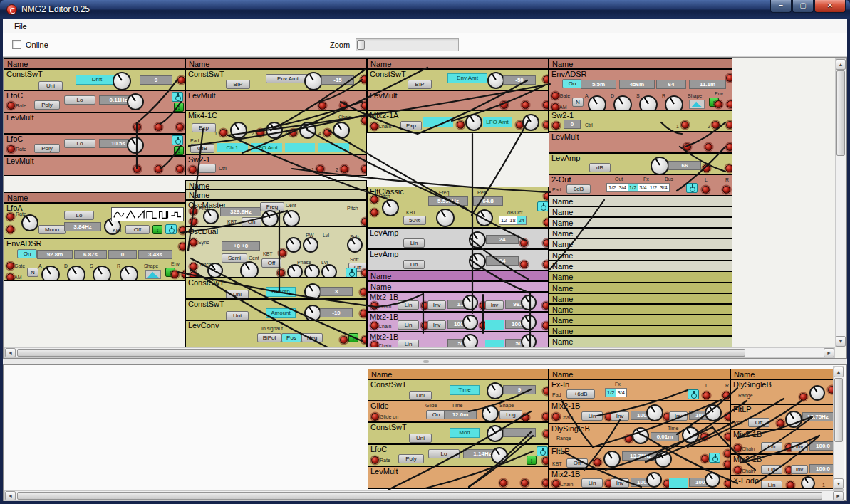 This screenshot has height=504, width=850. Describe the element at coordinates (420, 84) in the screenshot. I see `button-bip: BIP` at that location.